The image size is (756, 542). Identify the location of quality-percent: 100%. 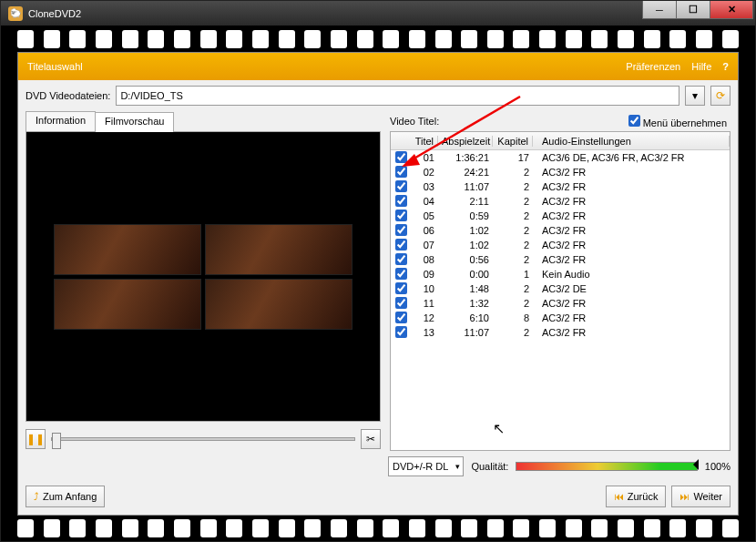
(718, 466).